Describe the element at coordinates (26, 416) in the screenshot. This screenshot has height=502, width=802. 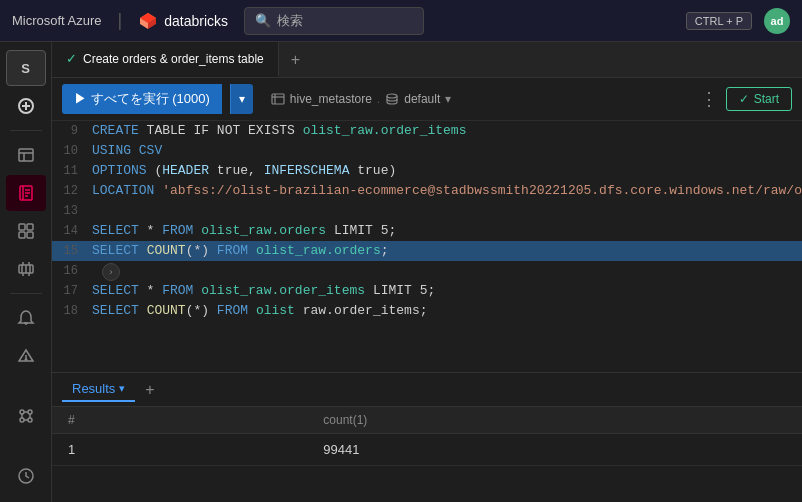
I see `sidebar-item-more` at that location.